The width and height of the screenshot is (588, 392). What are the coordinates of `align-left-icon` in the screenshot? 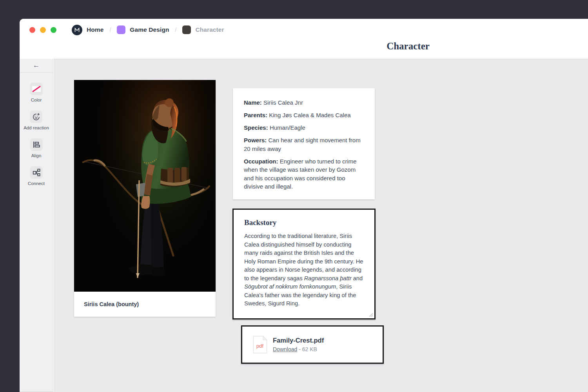 It's located at (36, 145).